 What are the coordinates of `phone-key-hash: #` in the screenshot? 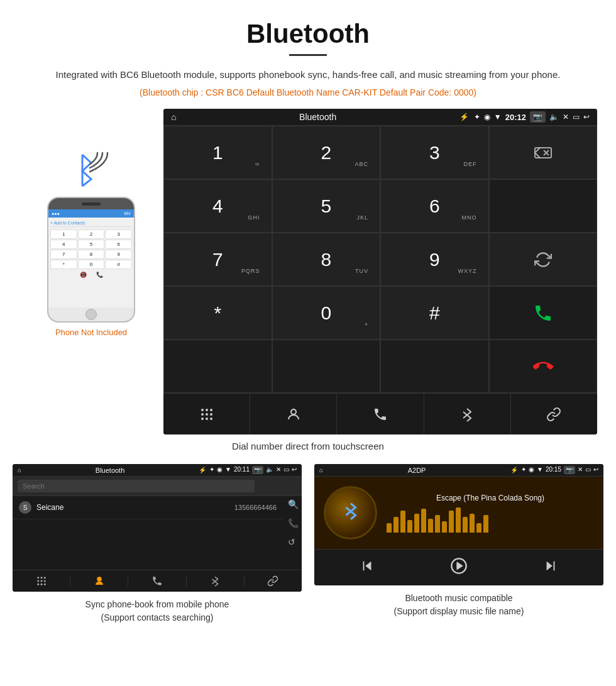 It's located at (118, 264).